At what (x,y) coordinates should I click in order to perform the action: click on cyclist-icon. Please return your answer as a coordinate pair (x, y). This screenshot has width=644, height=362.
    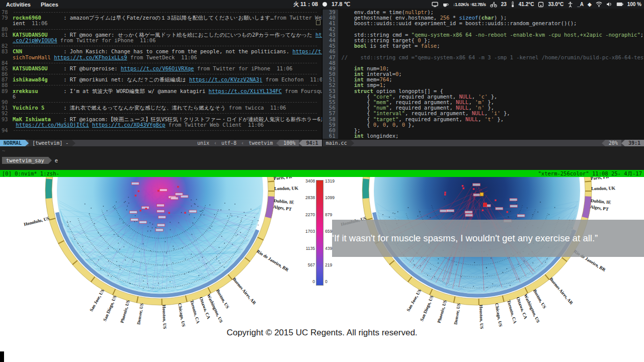
    Looking at the image, I should click on (494, 5).